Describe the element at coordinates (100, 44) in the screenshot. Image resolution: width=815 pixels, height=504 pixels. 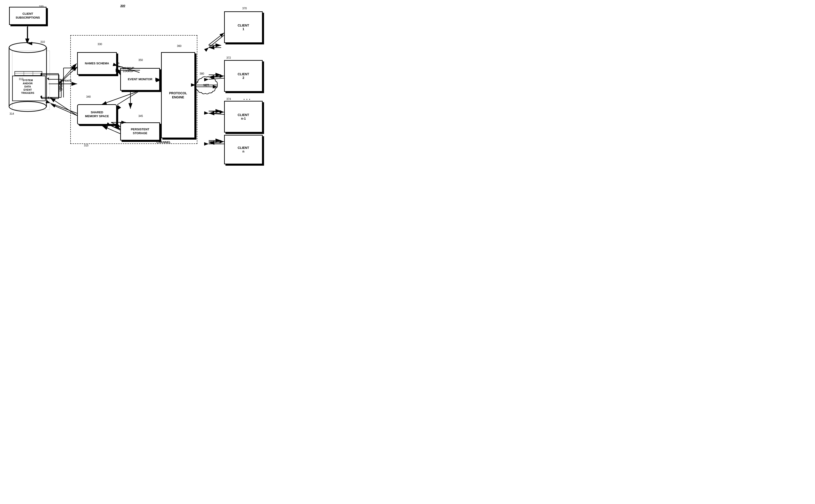
I see `ref-330: 330` at that location.